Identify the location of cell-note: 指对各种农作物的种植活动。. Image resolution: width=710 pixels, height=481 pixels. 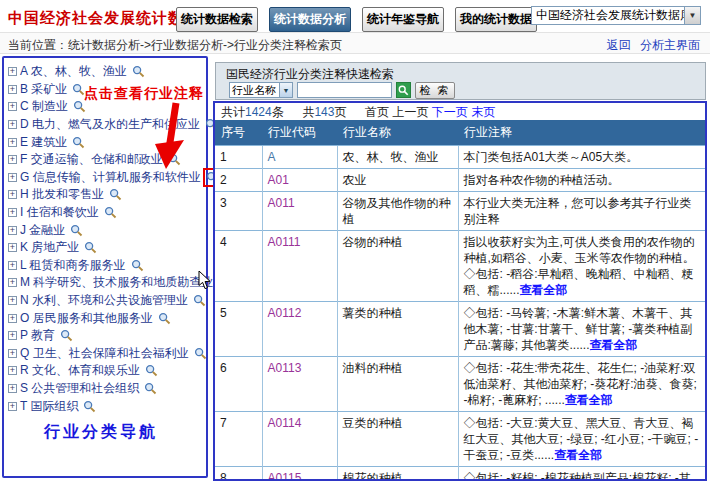
(582, 180).